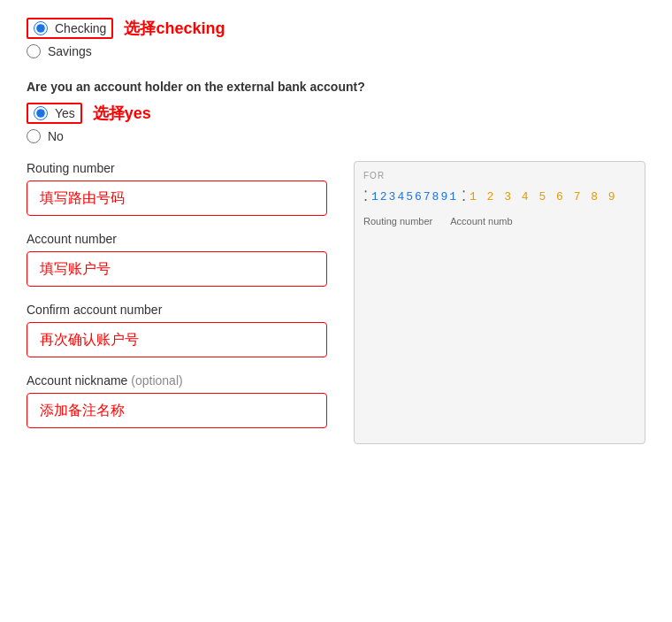 This screenshot has height=622, width=672. Describe the element at coordinates (80, 28) in the screenshot. I see `checking-label: Checking` at that location.